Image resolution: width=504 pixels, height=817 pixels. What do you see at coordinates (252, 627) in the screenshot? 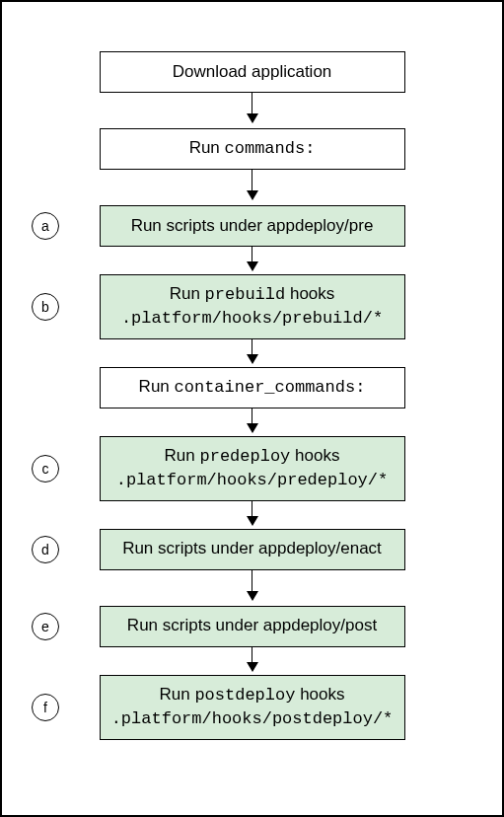
I see `step-box: Run scripts under appdeploy/post` at bounding box center [252, 627].